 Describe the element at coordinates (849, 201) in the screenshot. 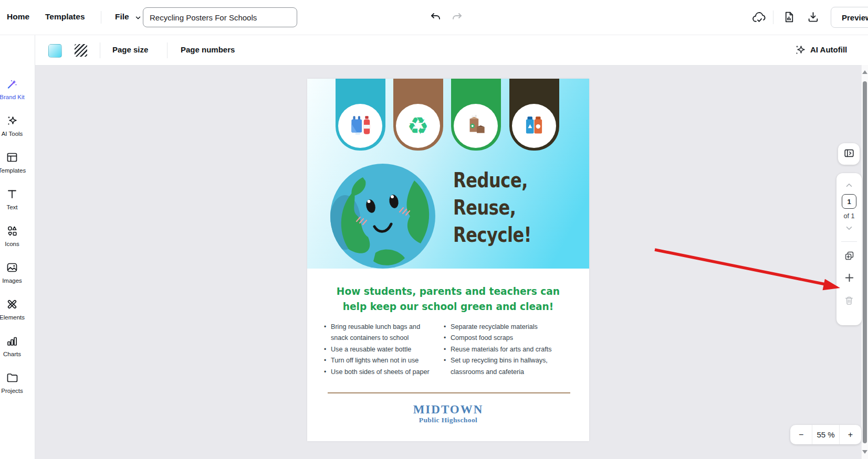

I see `current-page-indicator: 1` at that location.